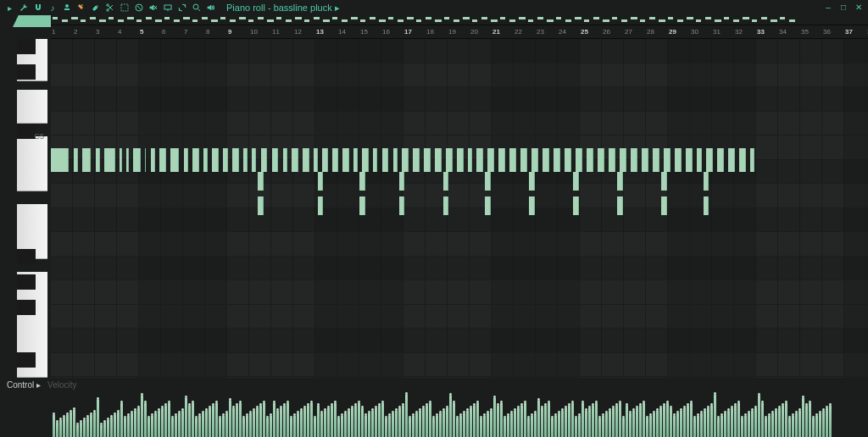 Image resolution: width=868 pixels, height=437 pixels. I want to click on close-button: ✕, so click(859, 8).